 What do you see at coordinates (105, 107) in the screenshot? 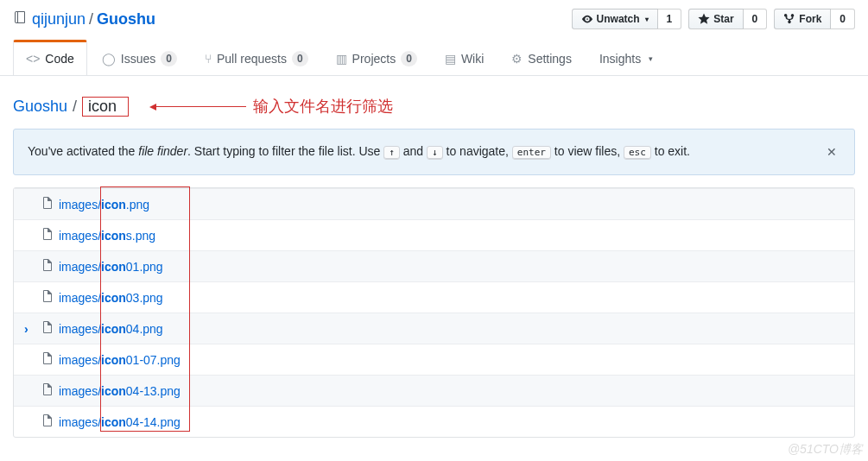
I see `file-finder-input: icon` at bounding box center [105, 107].